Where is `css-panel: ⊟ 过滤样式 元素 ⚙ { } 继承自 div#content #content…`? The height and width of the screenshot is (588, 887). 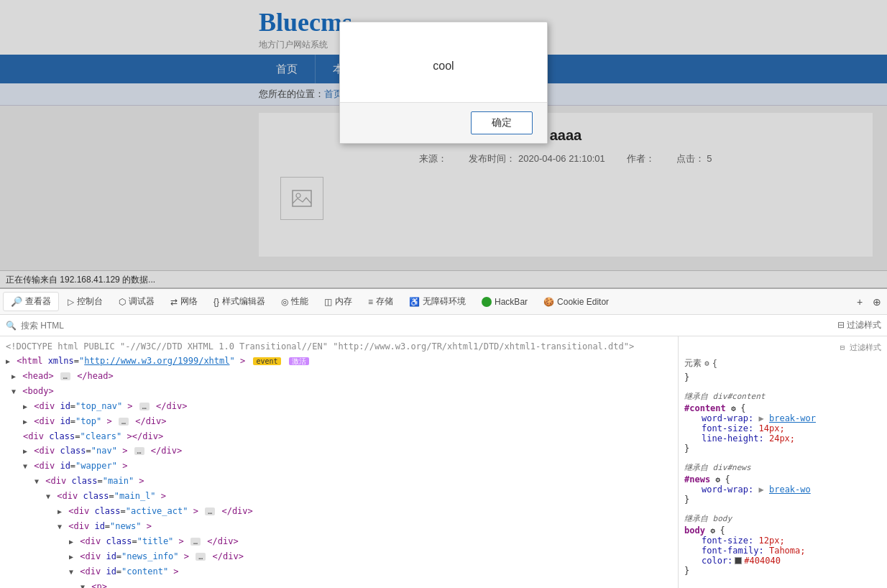 css-panel: ⊟ 过滤样式 元素 ⚙ { } 继承自 div#content #content… is located at coordinates (783, 462).